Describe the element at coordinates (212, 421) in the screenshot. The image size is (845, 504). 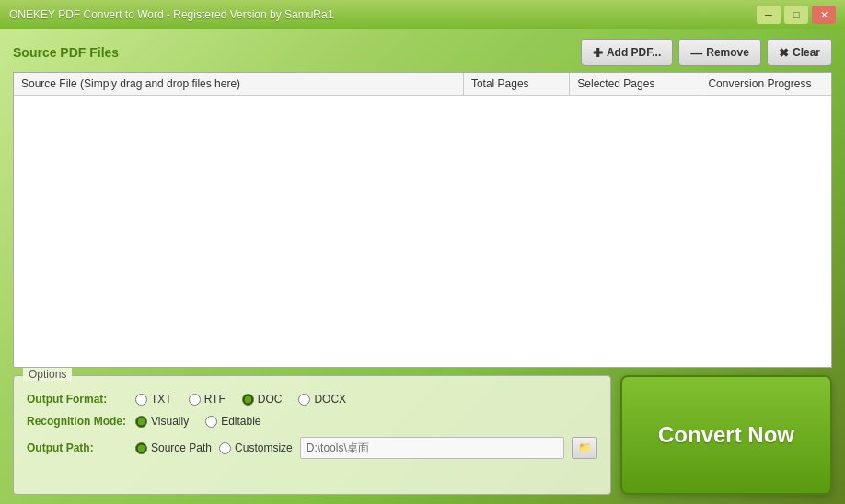
I see `mode-editable-radio` at that location.